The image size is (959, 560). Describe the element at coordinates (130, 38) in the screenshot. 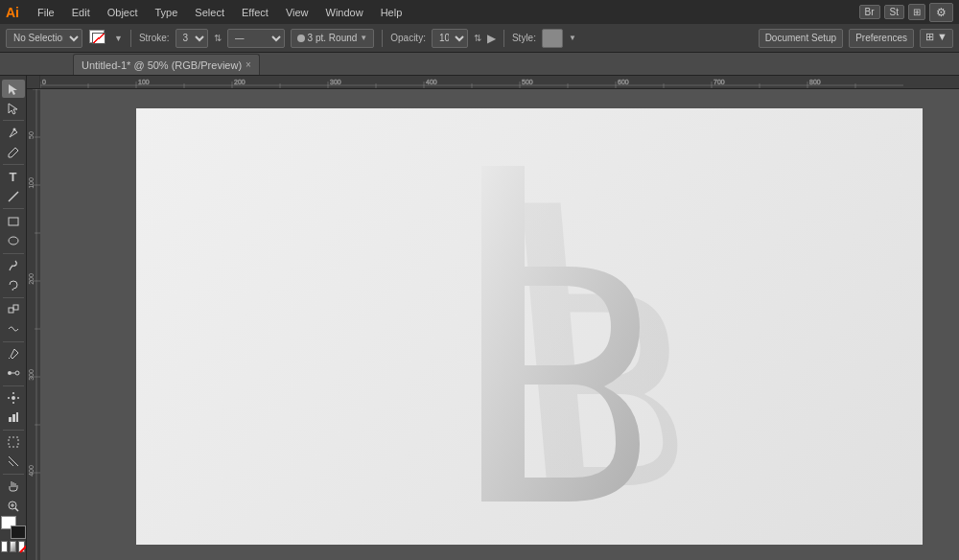

I see `sep1` at that location.